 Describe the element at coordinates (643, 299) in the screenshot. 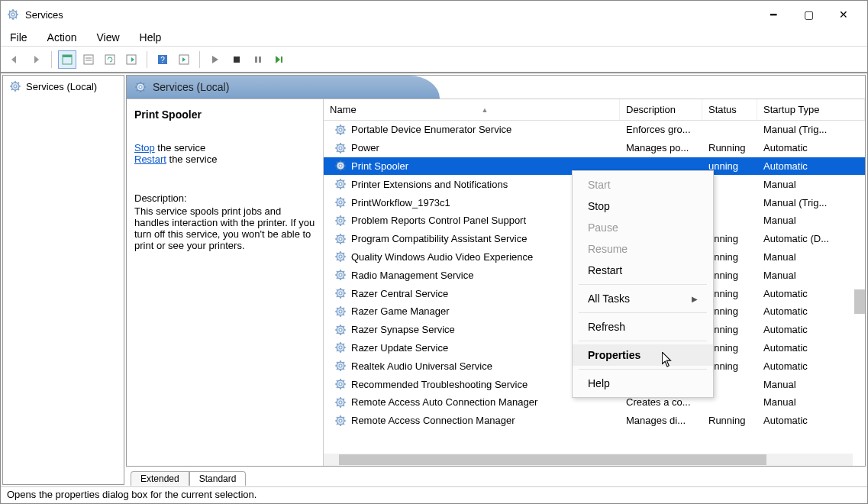

I see `menu-all-tasks: All Tasks▶` at that location.